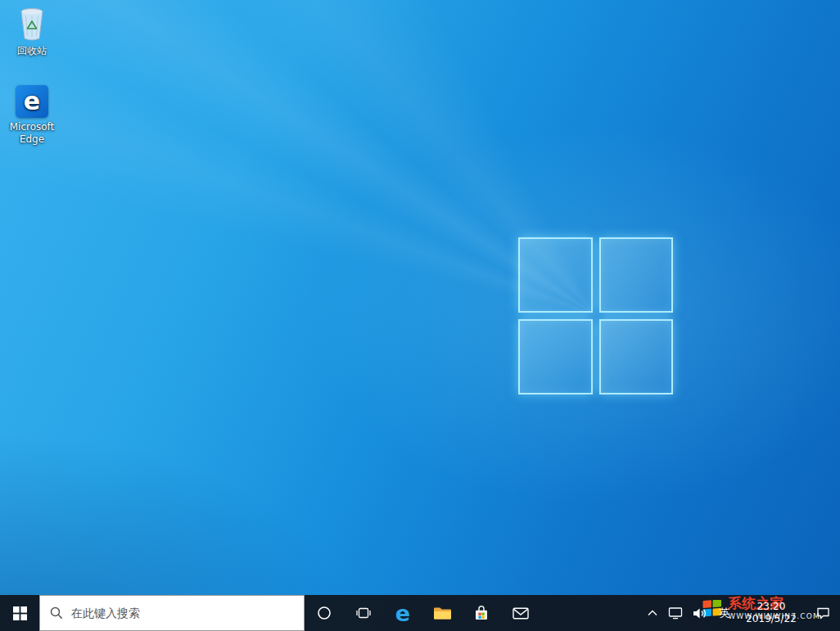 The width and height of the screenshot is (840, 631). What do you see at coordinates (653, 613) in the screenshot?
I see `tray-show-hidden-icons-button` at bounding box center [653, 613].